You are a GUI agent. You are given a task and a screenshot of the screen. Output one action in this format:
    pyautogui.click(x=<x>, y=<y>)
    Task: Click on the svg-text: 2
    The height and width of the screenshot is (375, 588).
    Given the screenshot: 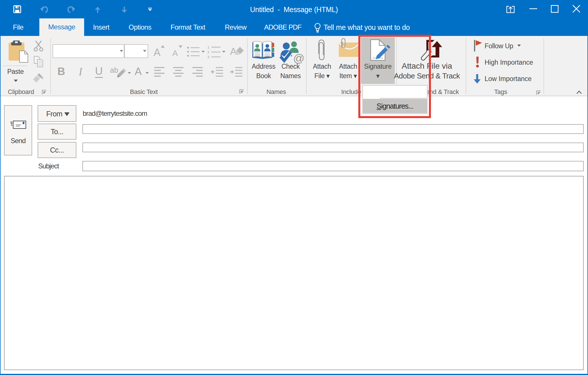 What is the action you would take?
    pyautogui.click(x=208, y=52)
    